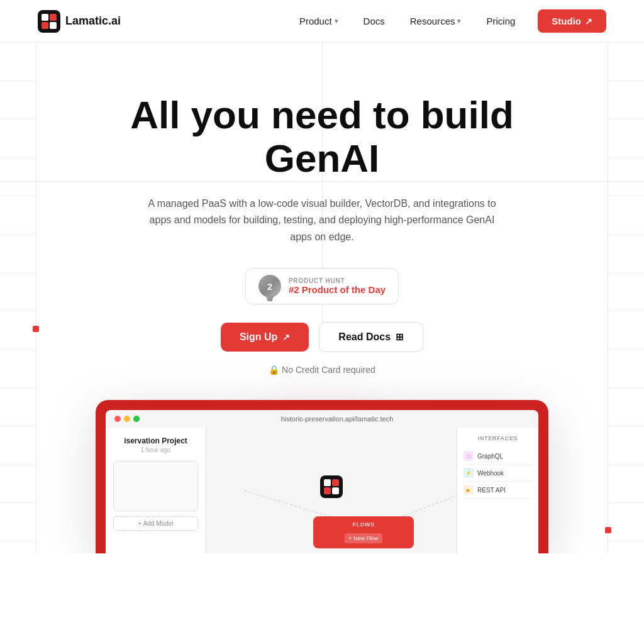  Describe the element at coordinates (331, 487) in the screenshot. I see `canvas-logo-icon` at that location.